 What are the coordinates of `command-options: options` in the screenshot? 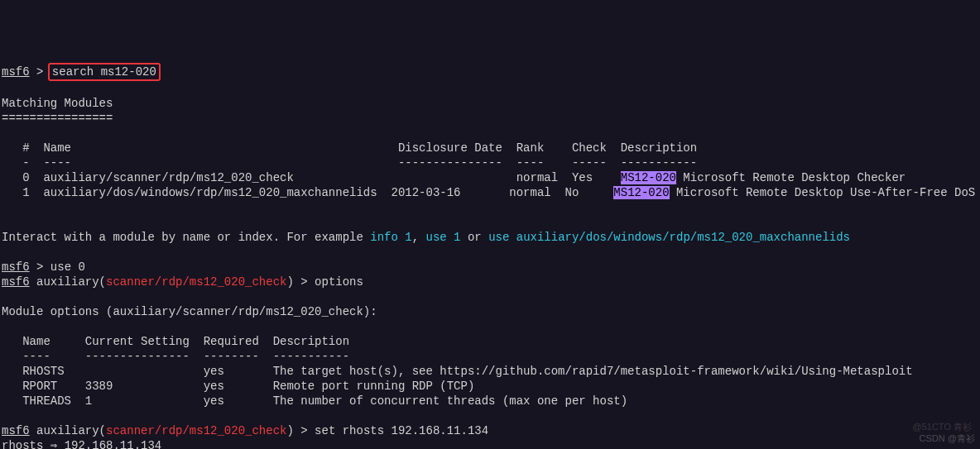 It's located at (339, 282).